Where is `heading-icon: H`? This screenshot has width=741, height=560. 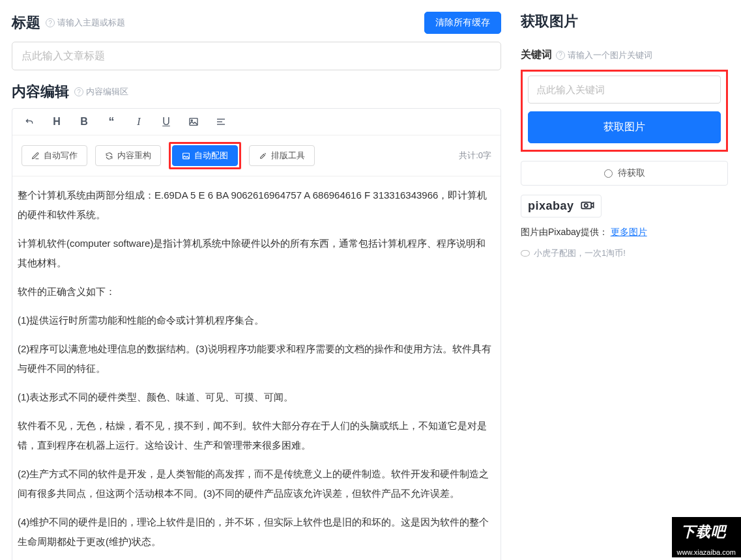
heading-icon: H is located at coordinates (57, 122).